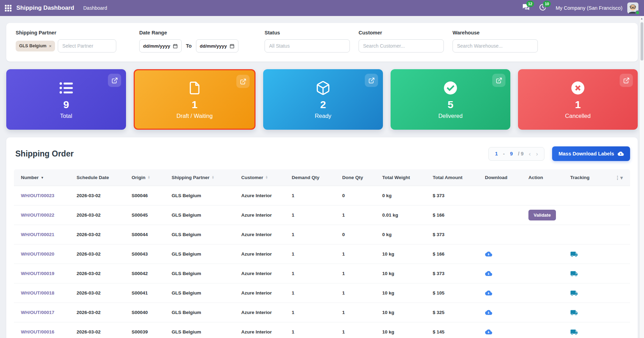 Image resolution: width=644 pixels, height=338 pixels. I want to click on stat-card-cancelled: 1Cancelled, so click(578, 99).